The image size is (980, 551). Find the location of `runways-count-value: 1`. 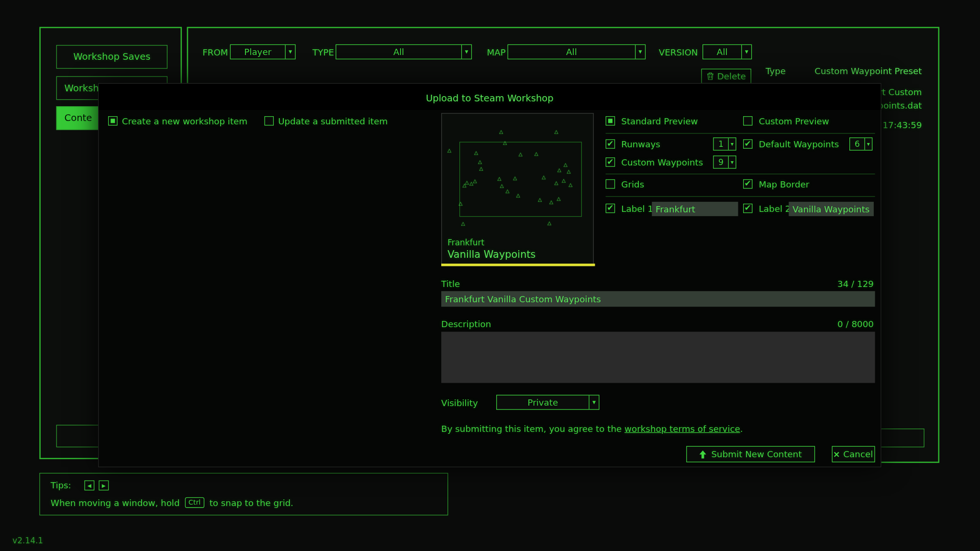

runways-count-value: 1 is located at coordinates (721, 144).